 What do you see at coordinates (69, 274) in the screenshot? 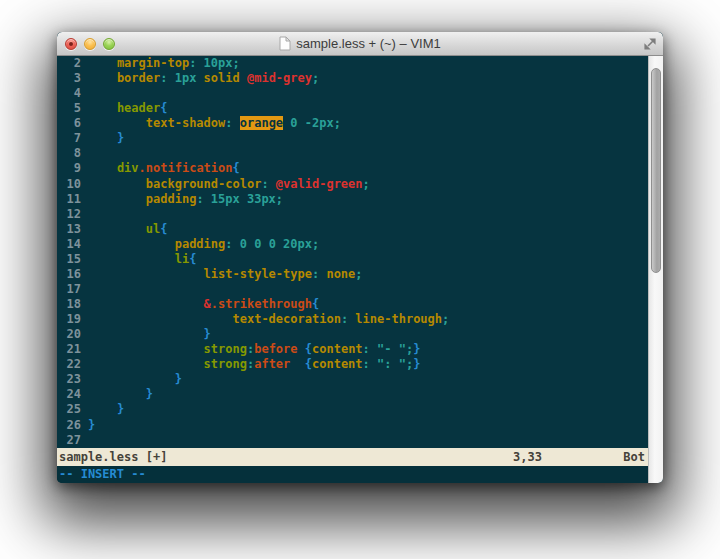
I see `line-number: 16` at bounding box center [69, 274].